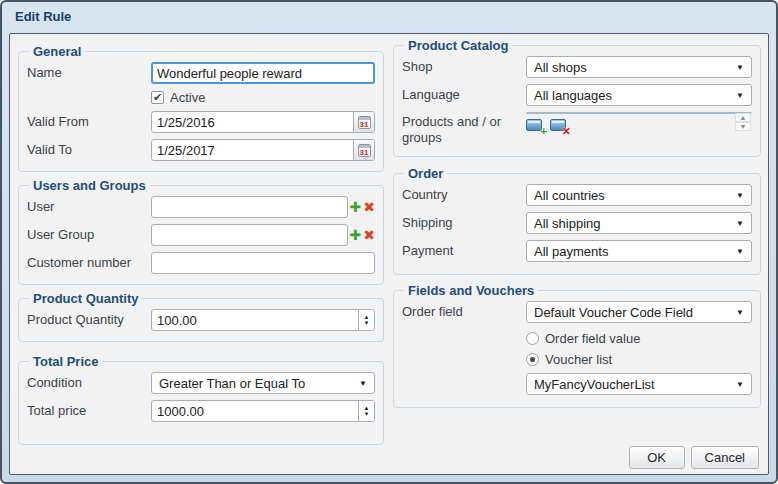 The width and height of the screenshot is (778, 484). I want to click on remove-user-icon: ✖, so click(369, 207).